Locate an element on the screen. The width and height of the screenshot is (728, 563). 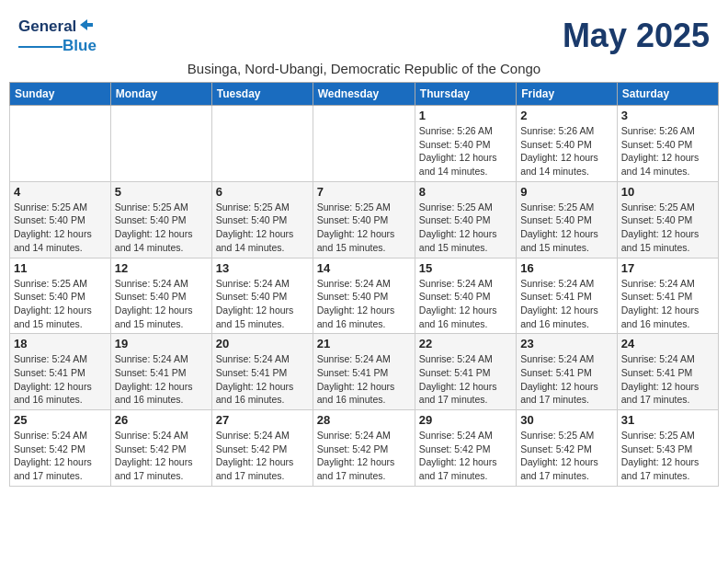
day-number: 26 is located at coordinates (162, 419).